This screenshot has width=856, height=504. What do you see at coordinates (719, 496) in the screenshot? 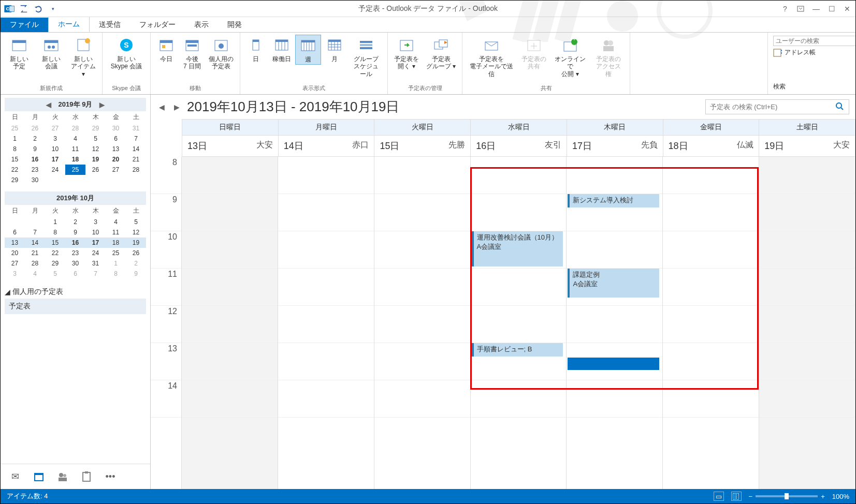
I see `view-normal-icon: ▭` at bounding box center [719, 496].